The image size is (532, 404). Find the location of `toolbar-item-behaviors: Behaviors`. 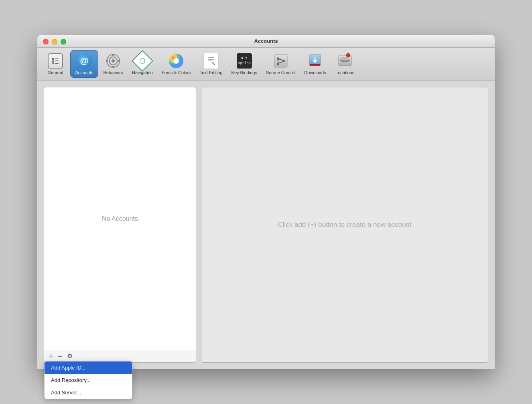

toolbar-item-behaviors: Behaviors is located at coordinates (113, 64).